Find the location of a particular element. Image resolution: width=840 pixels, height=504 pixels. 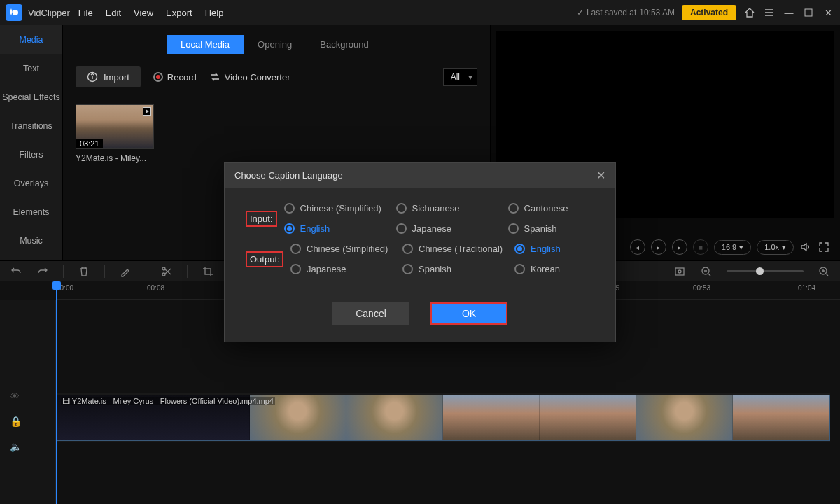

play-icon is located at coordinates (147, 111).